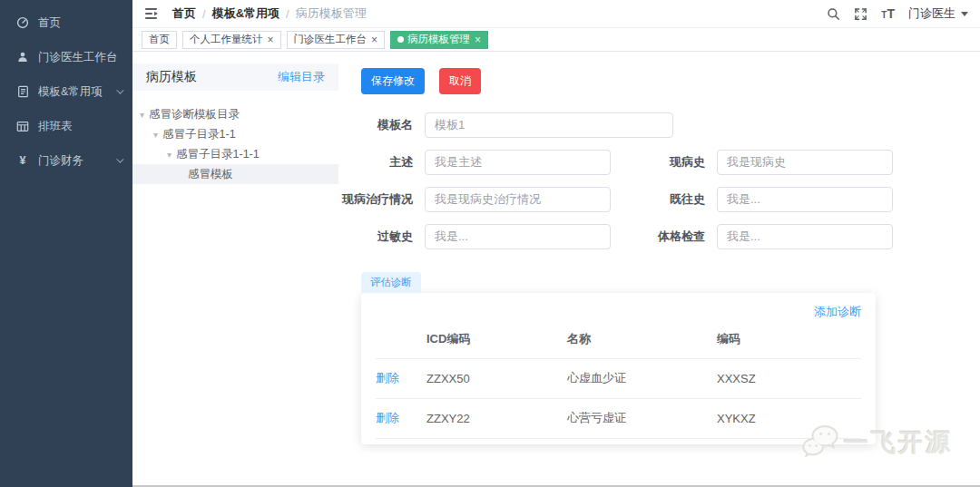 The image size is (980, 487). Describe the element at coordinates (66, 126) in the screenshot. I see `sidebar-item-schedule: 排班表` at that location.